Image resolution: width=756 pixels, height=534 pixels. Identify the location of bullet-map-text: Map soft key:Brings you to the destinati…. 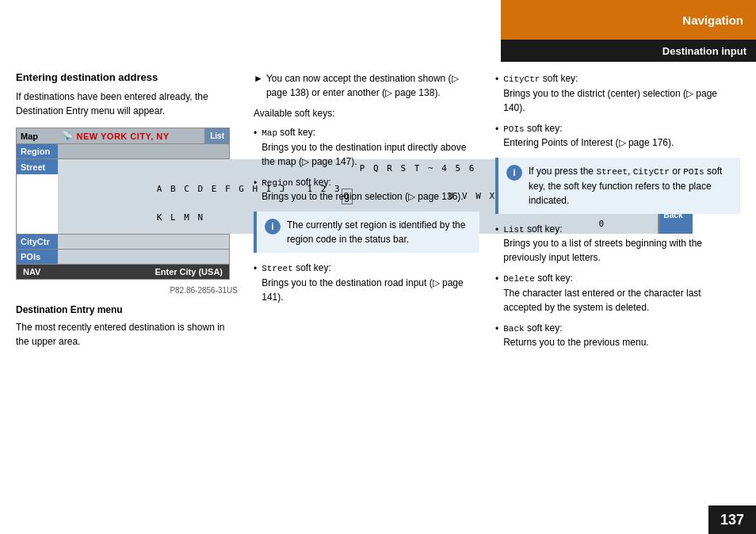
(371, 147).